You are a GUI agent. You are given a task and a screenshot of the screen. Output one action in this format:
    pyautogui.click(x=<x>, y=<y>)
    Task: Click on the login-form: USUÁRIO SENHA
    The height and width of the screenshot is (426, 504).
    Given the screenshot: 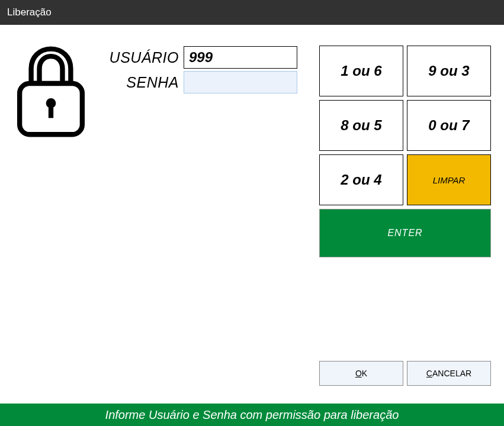 What is the action you would take?
    pyautogui.click(x=202, y=70)
    